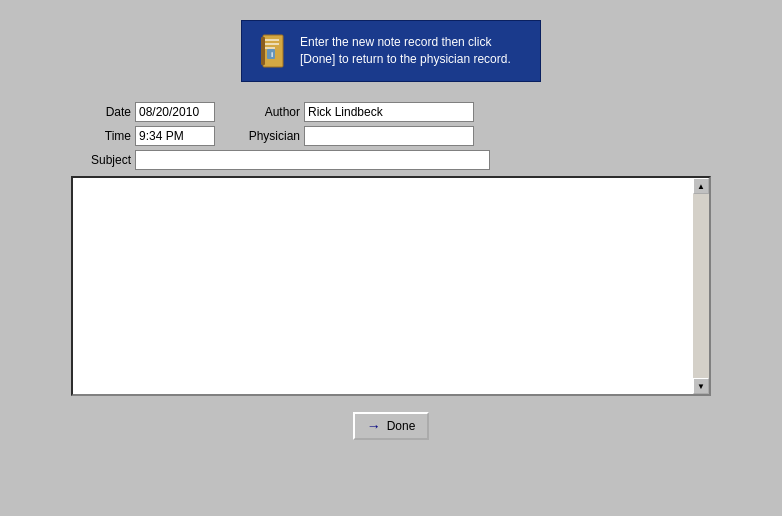  Describe the element at coordinates (273, 51) in the screenshot. I see `book-icon: i` at that location.